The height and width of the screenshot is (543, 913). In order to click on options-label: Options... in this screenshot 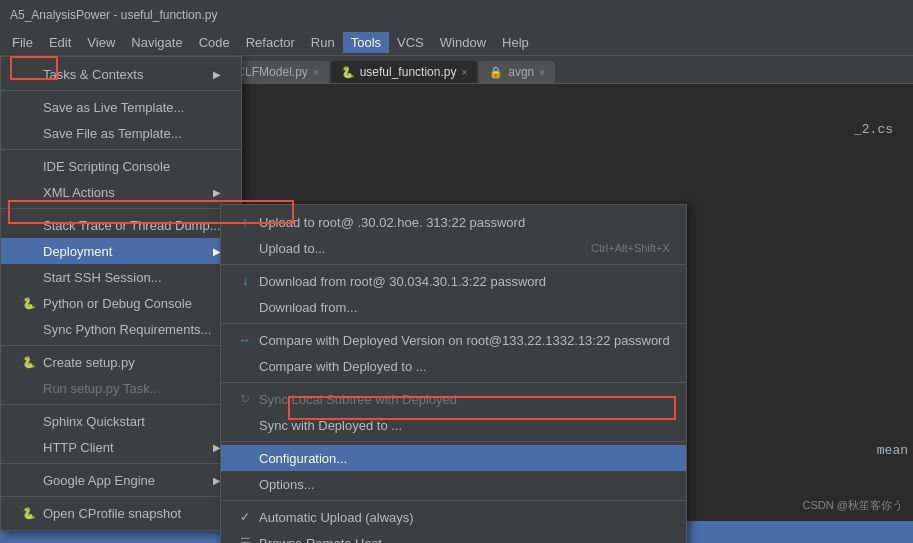, I will do `click(287, 484)`.